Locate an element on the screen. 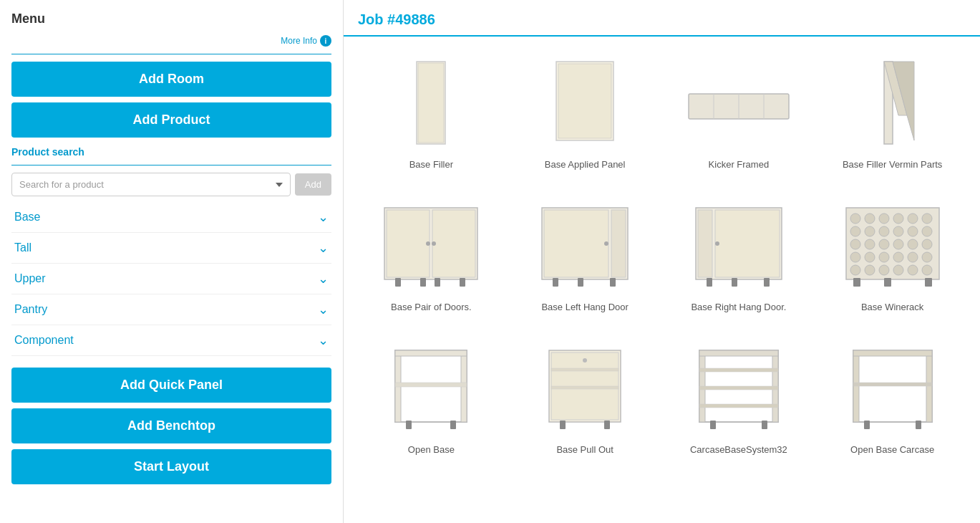  search-input: Search for a product is located at coordinates (151, 185).